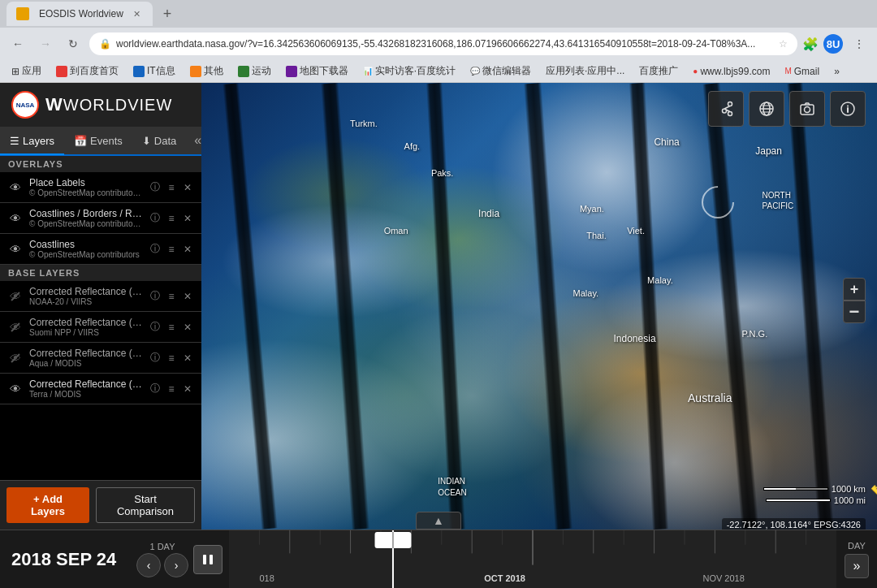 The image size is (877, 588). What do you see at coordinates (171, 296) in the screenshot?
I see `layer-menu-btn-noaa20: ≡` at bounding box center [171, 296].